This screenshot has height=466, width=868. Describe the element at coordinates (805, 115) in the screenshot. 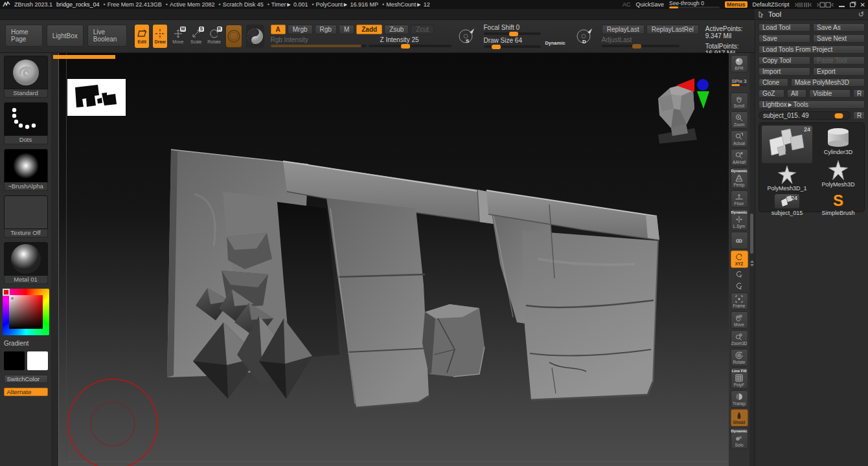

I see `active-tool-slider: subject_015. 49` at that location.